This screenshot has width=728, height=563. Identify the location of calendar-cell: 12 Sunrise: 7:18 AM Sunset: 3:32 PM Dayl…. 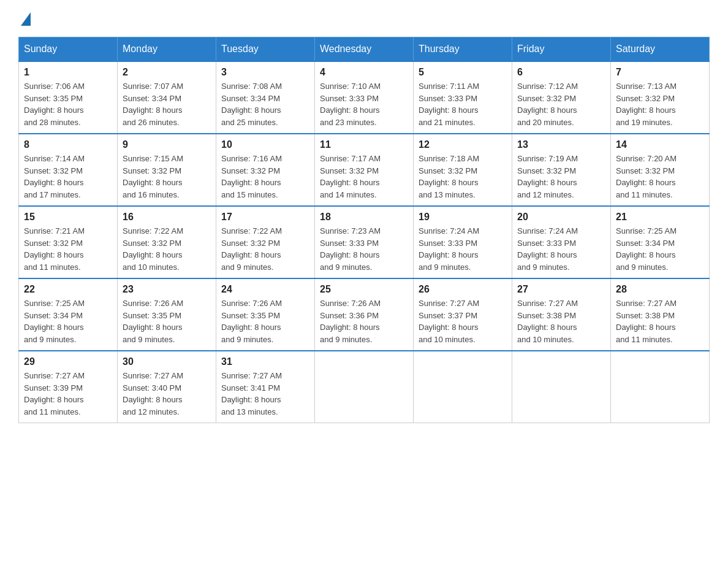
(463, 170).